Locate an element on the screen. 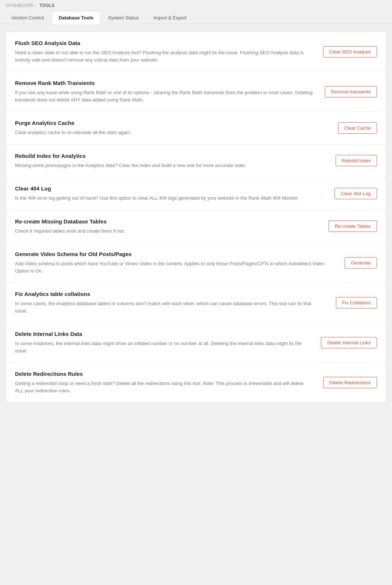  tool-info-flush-seo: Flush SEO Analysis DataNeed a clean slat… is located at coordinates (169, 52).